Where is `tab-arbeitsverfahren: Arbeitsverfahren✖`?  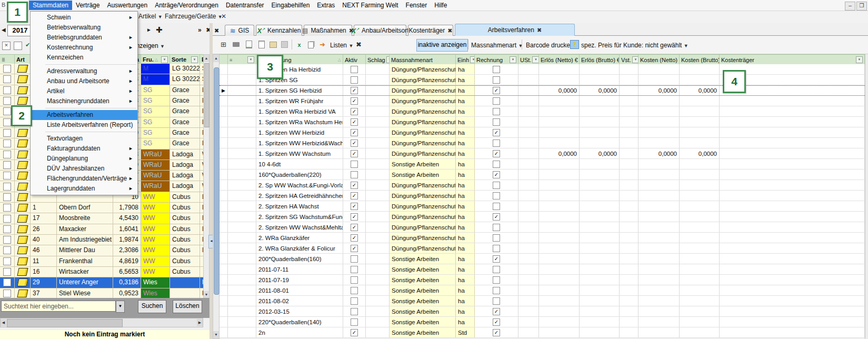
tab-arbeitsverfahren: Arbeitsverfahren✖ is located at coordinates (515, 29).